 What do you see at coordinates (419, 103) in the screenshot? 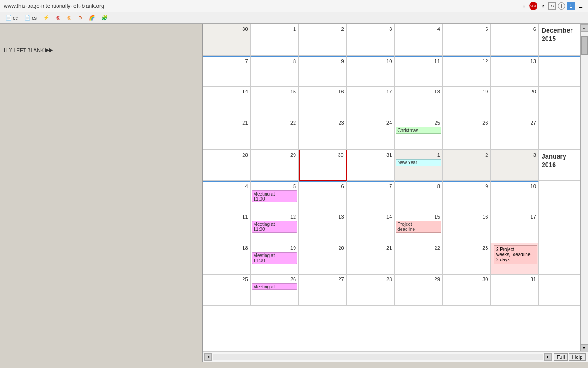
I see `cal-cell-dec18: 18` at bounding box center [419, 103].